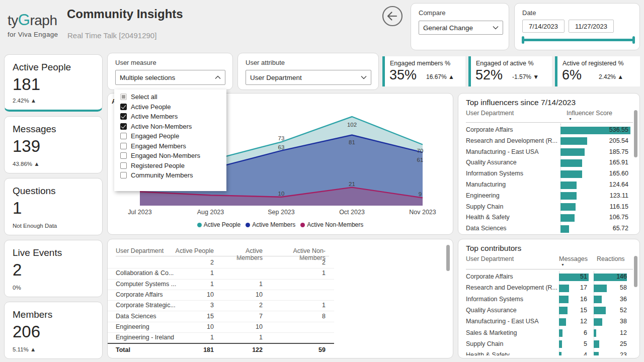  What do you see at coordinates (170, 156) in the screenshot?
I see `measure-option-engaged-non-members: Engaged Non-Members` at bounding box center [170, 156].